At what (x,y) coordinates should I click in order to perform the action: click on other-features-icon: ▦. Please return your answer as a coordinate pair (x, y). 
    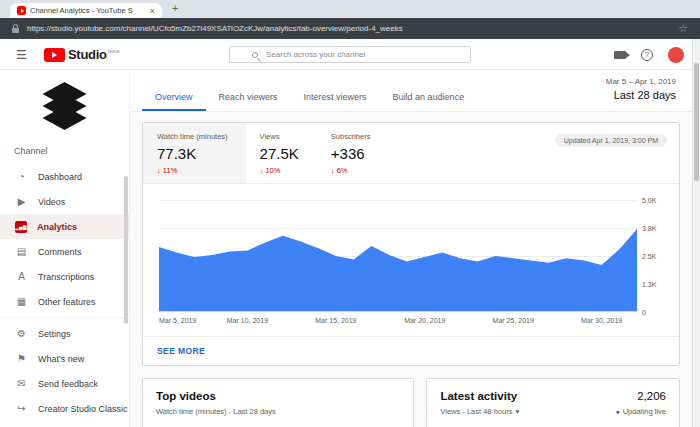
    Looking at the image, I should click on (22, 302).